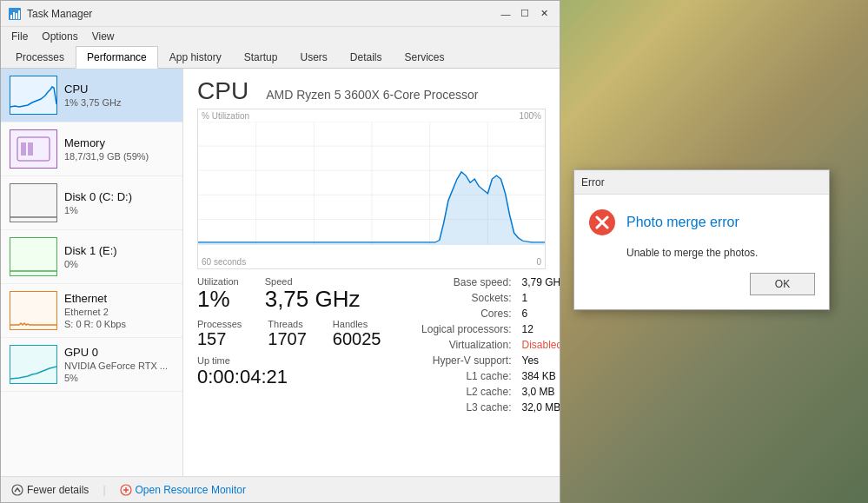 Image resolution: width=868 pixels, height=503 pixels. I want to click on error-message: Unable to merge the photos., so click(702, 253).